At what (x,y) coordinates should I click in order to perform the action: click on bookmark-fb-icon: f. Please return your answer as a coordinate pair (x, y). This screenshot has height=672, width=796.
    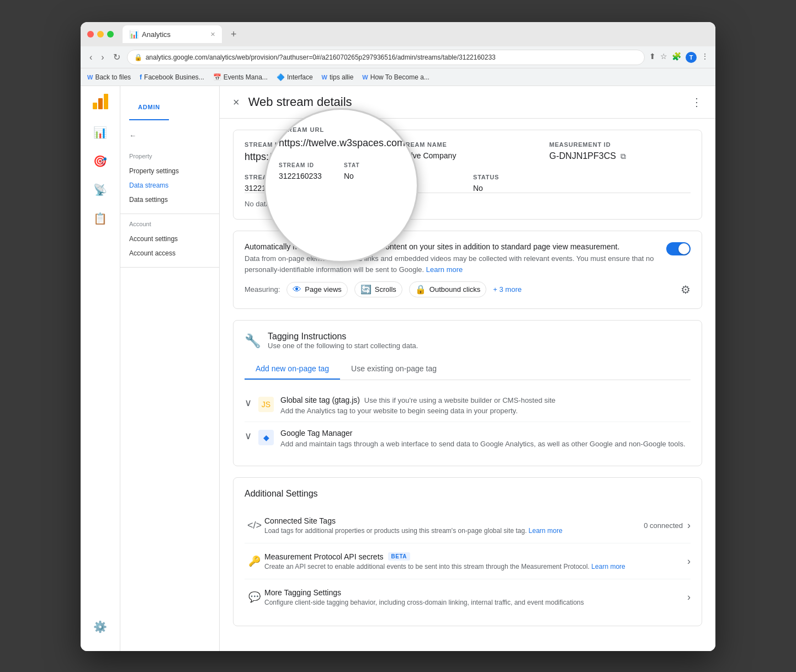
    Looking at the image, I should click on (141, 77).